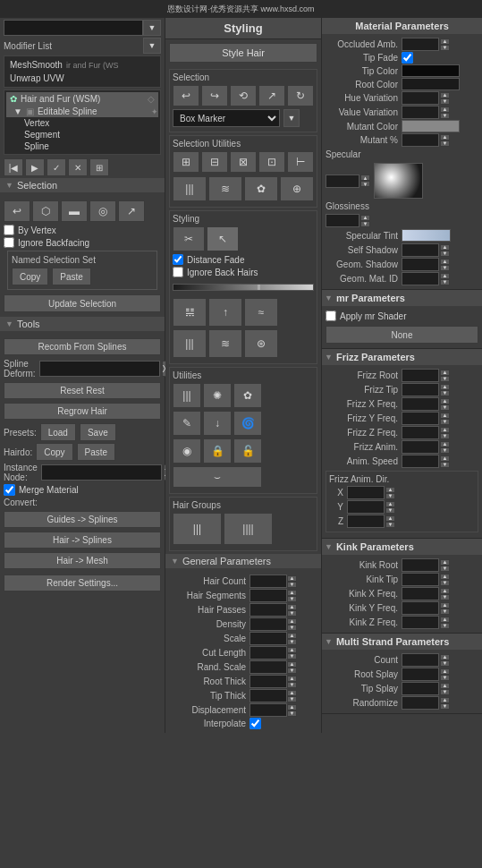  I want to click on tip-splay-down: ▼, so click(445, 693).